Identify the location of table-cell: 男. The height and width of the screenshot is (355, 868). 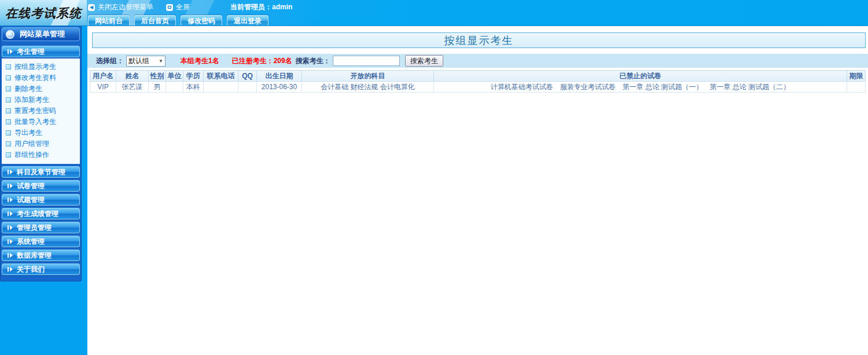
(157, 87).